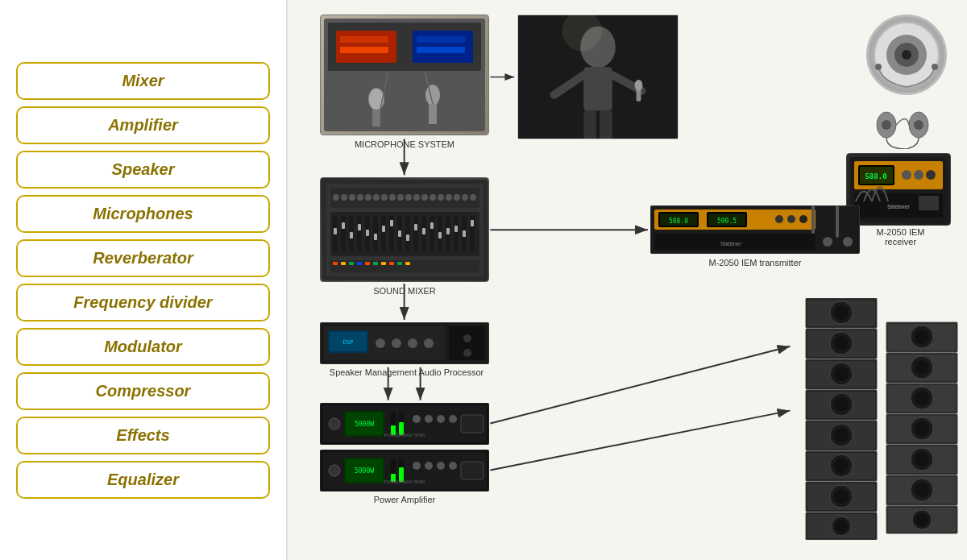 This screenshot has height=560, width=967. I want to click on sound-mixer-image, so click(405, 230).